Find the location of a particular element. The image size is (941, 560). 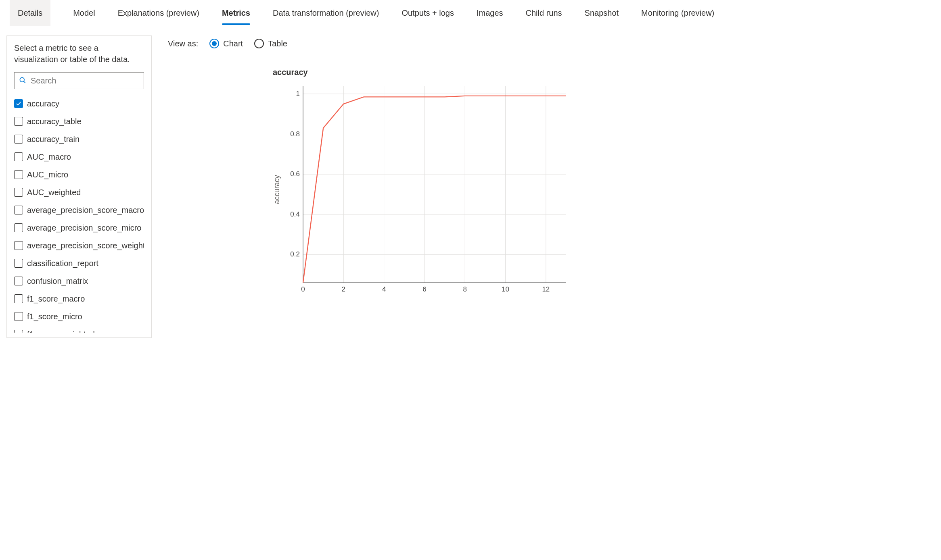

metric-label: accuracy is located at coordinates (43, 104).